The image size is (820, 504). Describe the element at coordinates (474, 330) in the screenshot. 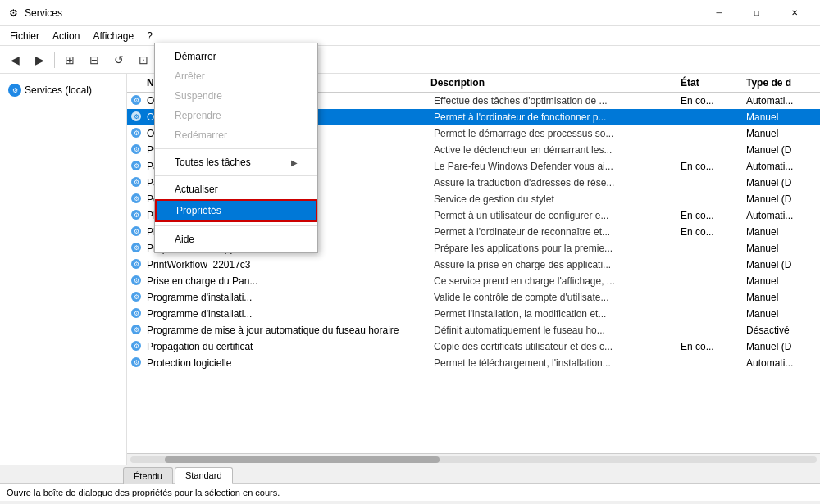

I see `table-row: ⚙ Programme de mise à jour automatique d…` at that location.